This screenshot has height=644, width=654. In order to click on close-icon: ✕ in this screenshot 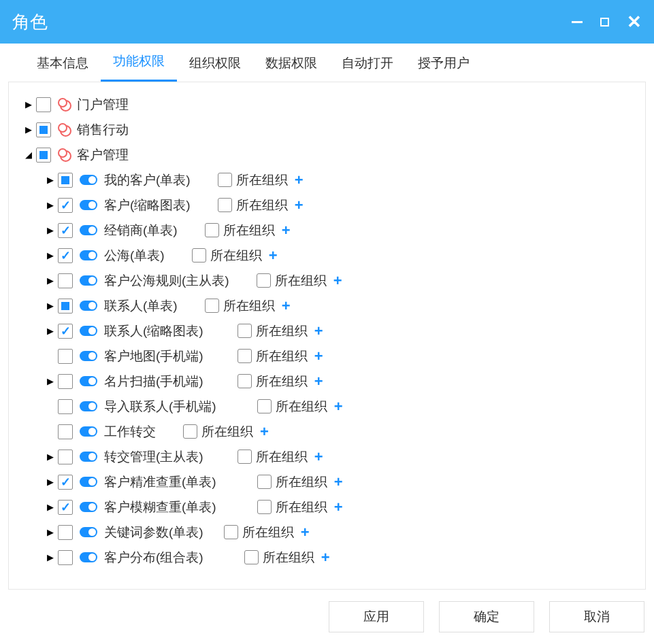, I will do `click(634, 22)`.